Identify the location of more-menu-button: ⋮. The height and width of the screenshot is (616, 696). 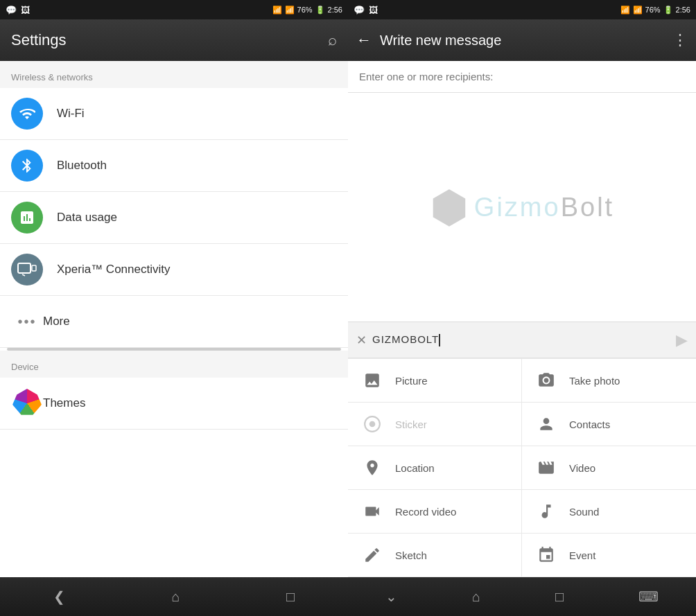
(680, 40).